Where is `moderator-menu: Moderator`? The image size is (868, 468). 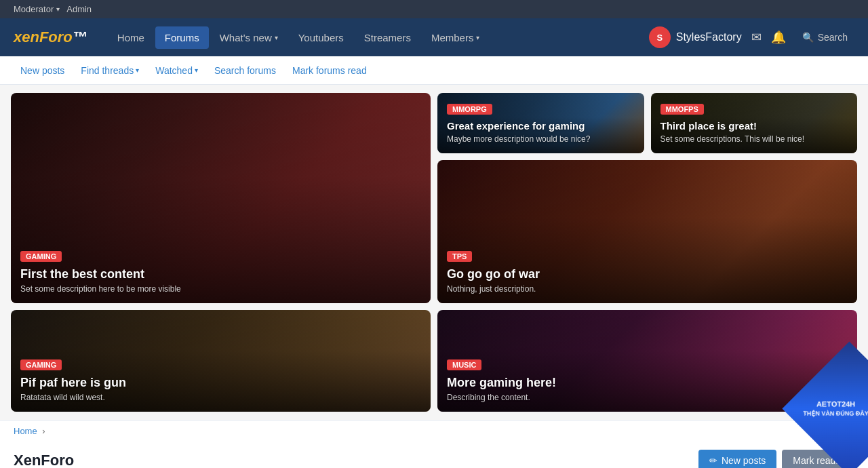
moderator-menu: Moderator is located at coordinates (37, 9).